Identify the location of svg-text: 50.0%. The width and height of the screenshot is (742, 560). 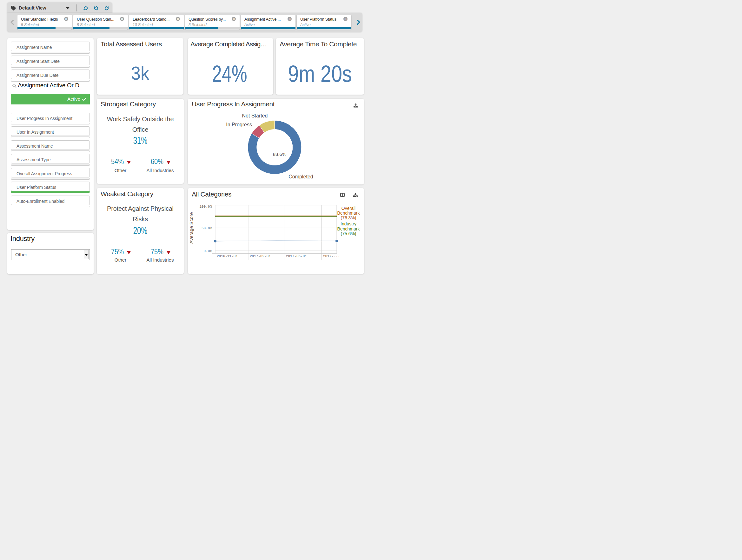
(207, 228).